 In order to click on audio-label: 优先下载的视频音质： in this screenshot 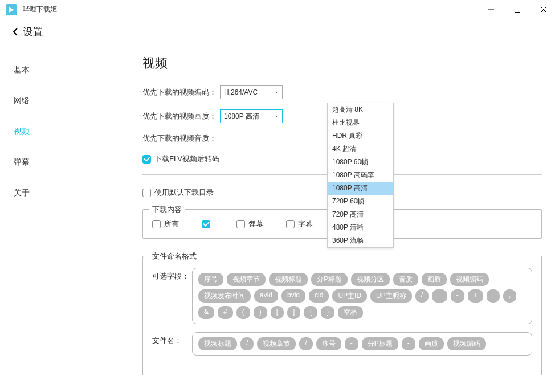, I will do `click(179, 138)`.